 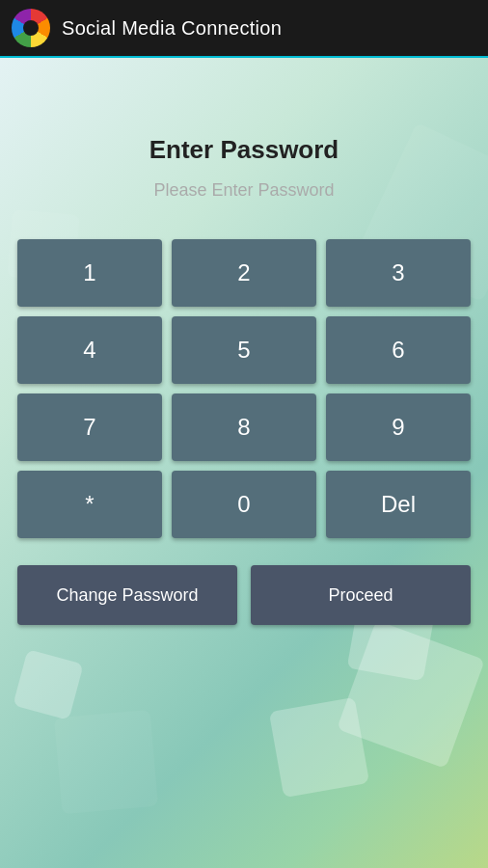 I want to click on key-7-button: 7, so click(x=90, y=427).